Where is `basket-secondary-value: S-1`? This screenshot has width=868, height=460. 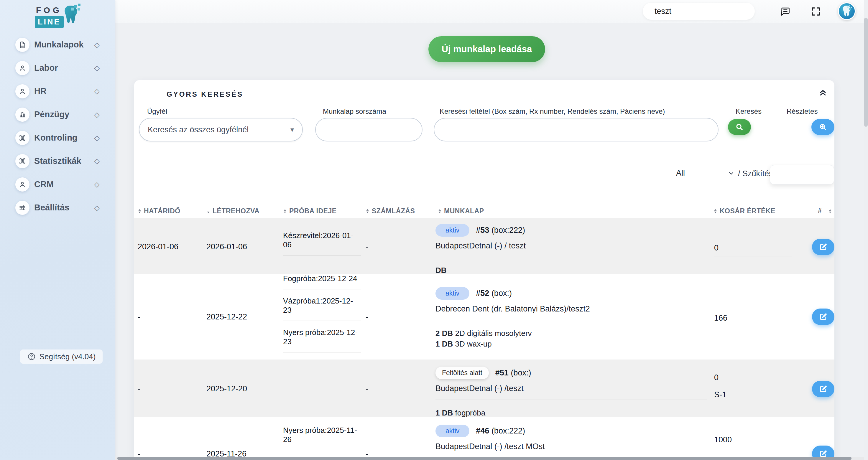
basket-secondary-value: S-1 is located at coordinates (753, 395).